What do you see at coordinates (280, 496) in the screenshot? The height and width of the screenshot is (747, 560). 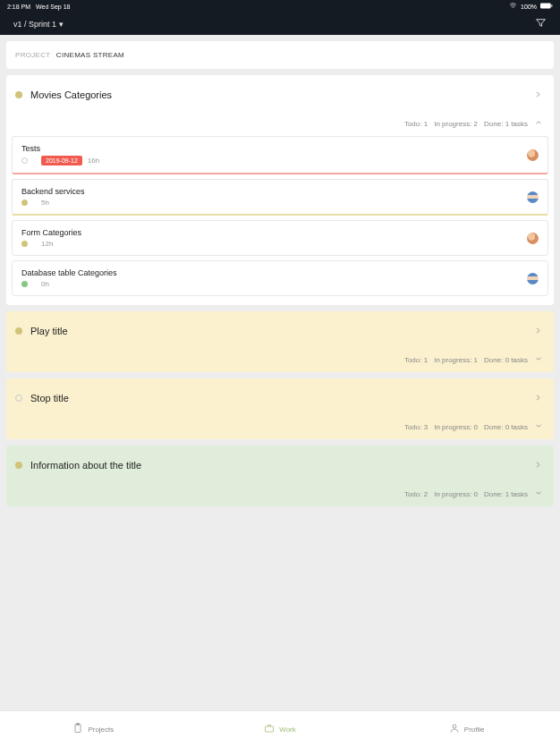 I see `section-stats: Todo: 2 In progress: 0 Done: 1 tasks` at bounding box center [280, 496].